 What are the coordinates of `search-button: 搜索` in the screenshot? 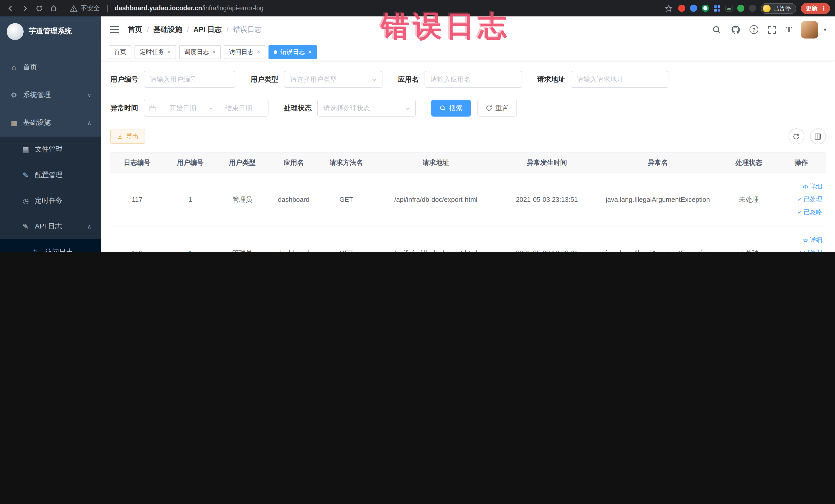 It's located at (451, 108).